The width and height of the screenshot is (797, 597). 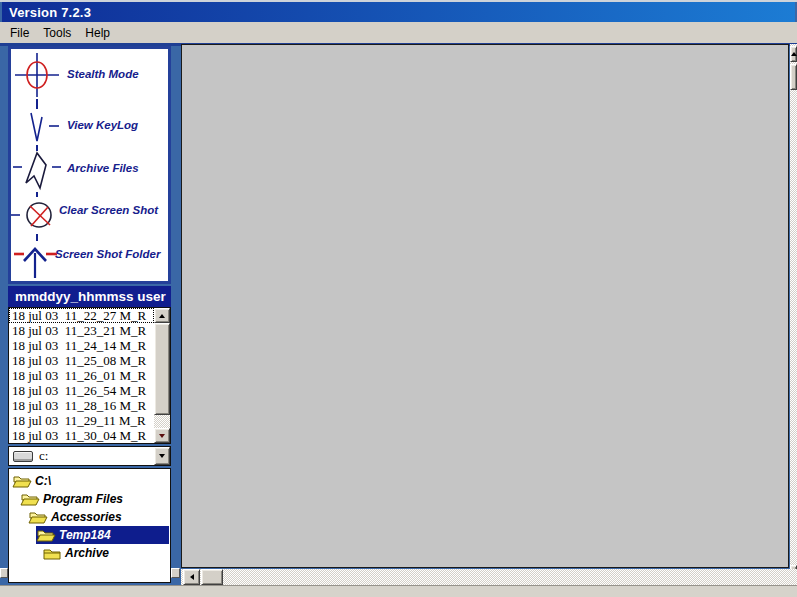 What do you see at coordinates (20, 33) in the screenshot?
I see `menu-file: File` at bounding box center [20, 33].